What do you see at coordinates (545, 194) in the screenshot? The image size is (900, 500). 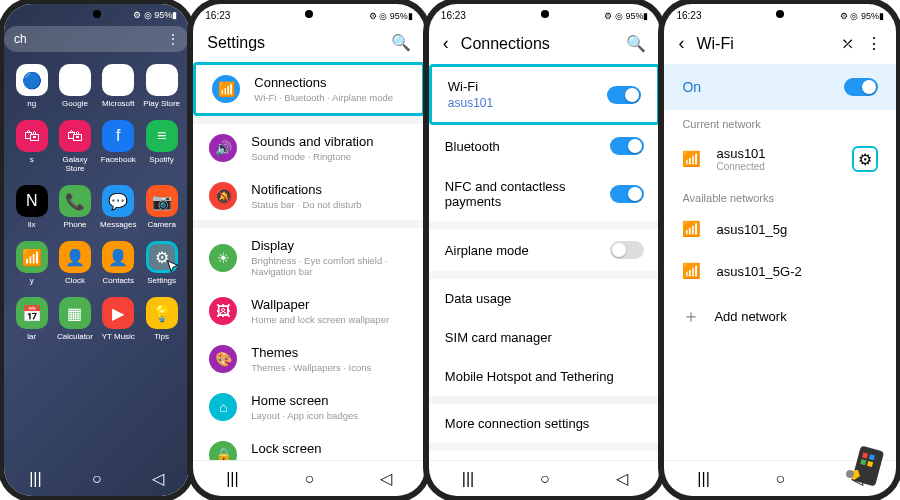 I see `conn-row-nfc-and-contactless-payments: NFC and contactless payments` at bounding box center [545, 194].